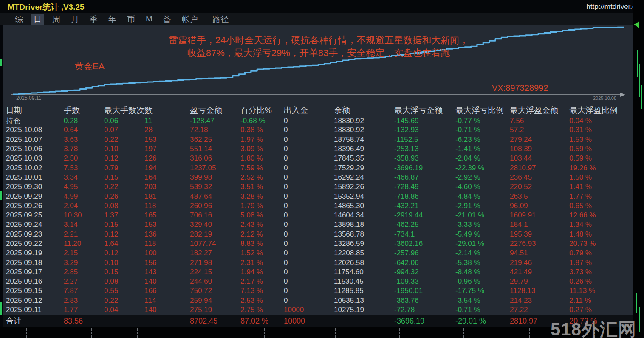 This screenshot has width=644, height=338. Describe the element at coordinates (483, 110) in the screenshot. I see `header-cell: 最大浮亏比例` at that location.